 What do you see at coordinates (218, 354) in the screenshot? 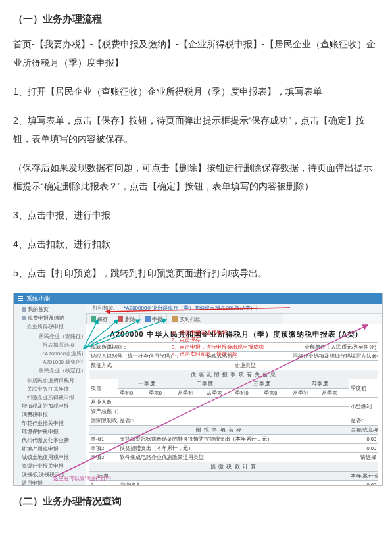
I see `tip-4: 4、点击实时扣款，进行扣款` at bounding box center [218, 354].